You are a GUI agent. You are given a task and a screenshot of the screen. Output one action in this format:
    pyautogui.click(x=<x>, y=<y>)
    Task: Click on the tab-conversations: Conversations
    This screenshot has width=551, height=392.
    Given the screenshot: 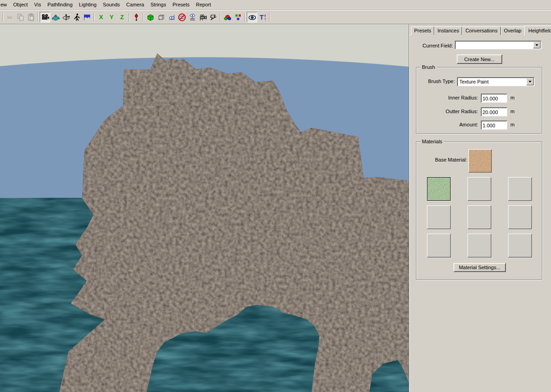 What is the action you would take?
    pyautogui.click(x=481, y=31)
    